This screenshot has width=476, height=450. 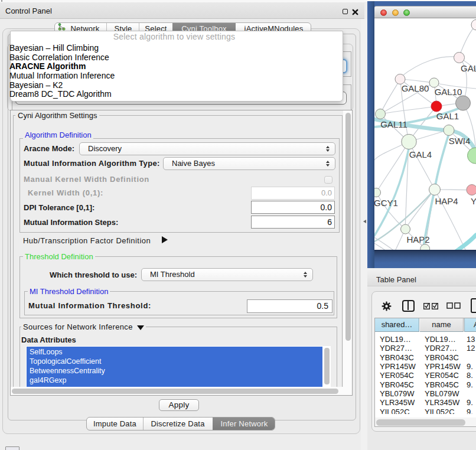 What do you see at coordinates (386, 203) in the screenshot?
I see `svg-text: GCY1` at bounding box center [386, 203].